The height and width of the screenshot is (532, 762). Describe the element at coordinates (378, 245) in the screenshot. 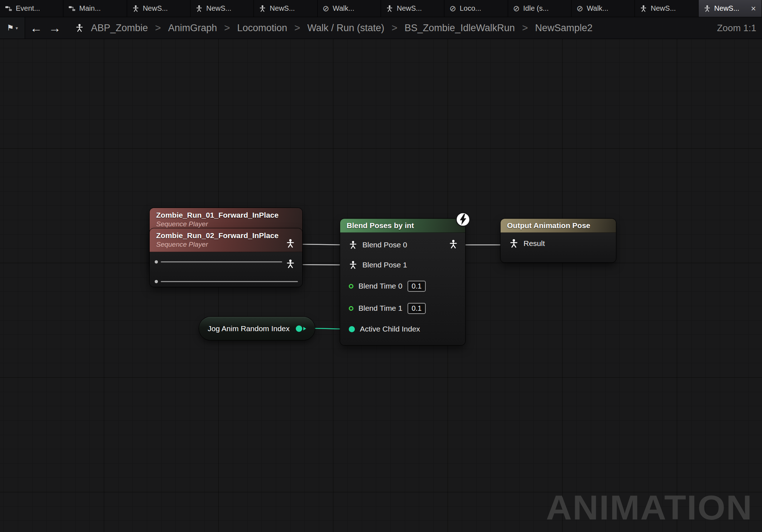

I see `blend-pose-0-row: Blend Pose 0` at that location.